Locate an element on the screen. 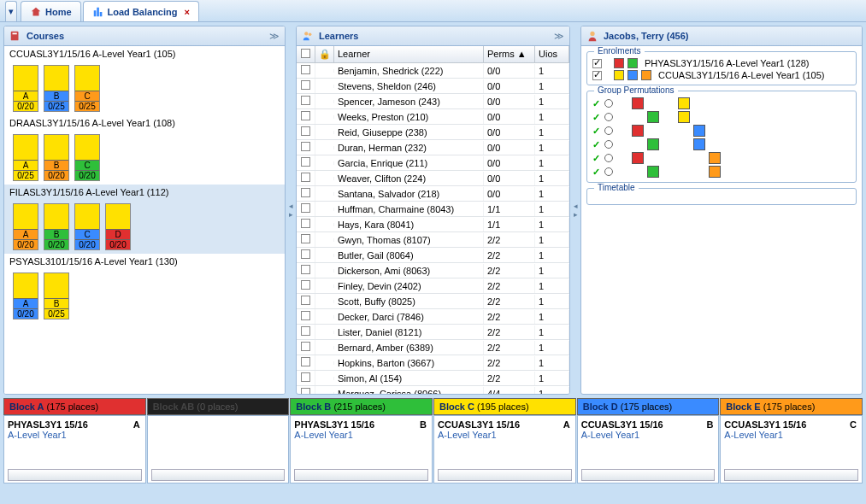  block-header: Block A (175 places) is located at coordinates (75, 407).